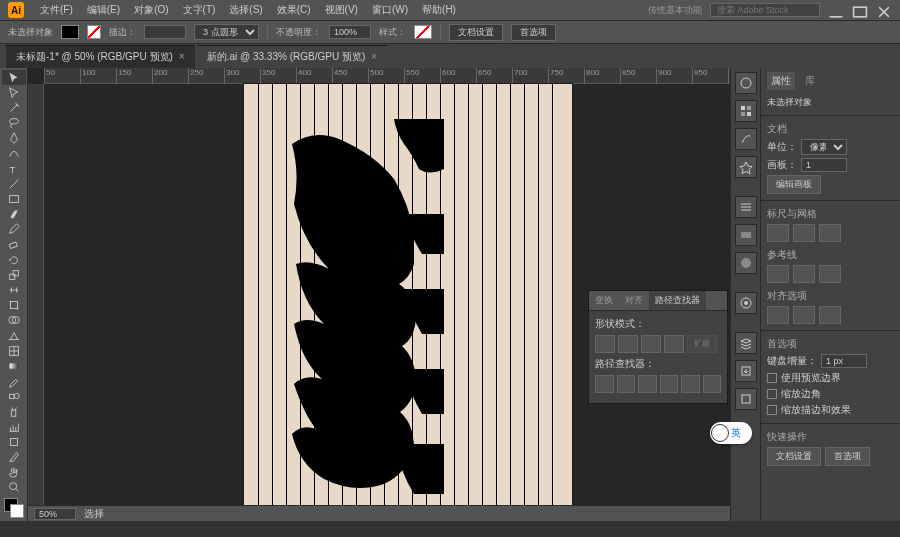  I want to click on menu-view: 视图(V), so click(342, 10).